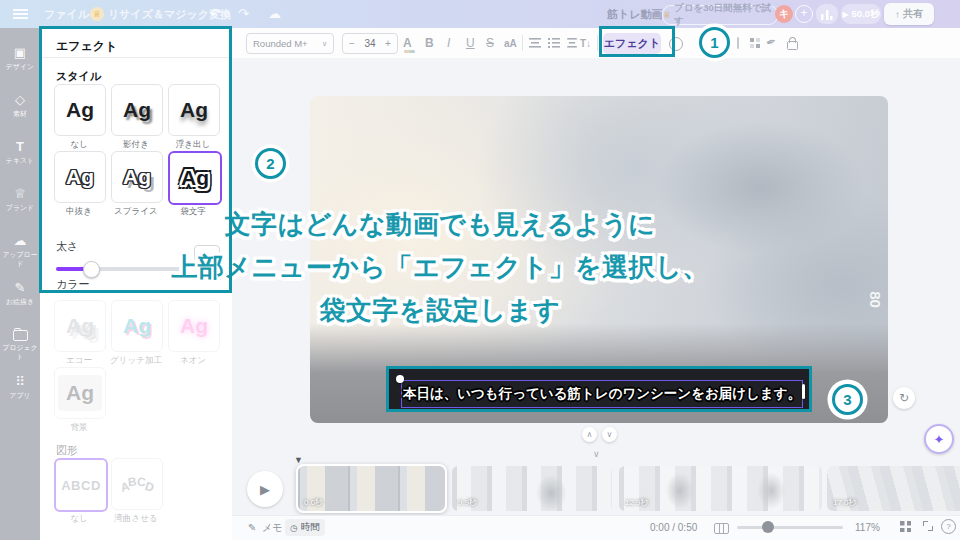 The image size is (960, 540). Describe the element at coordinates (596, 454) in the screenshot. I see `timeline-collapse-icon: ∨` at that location.